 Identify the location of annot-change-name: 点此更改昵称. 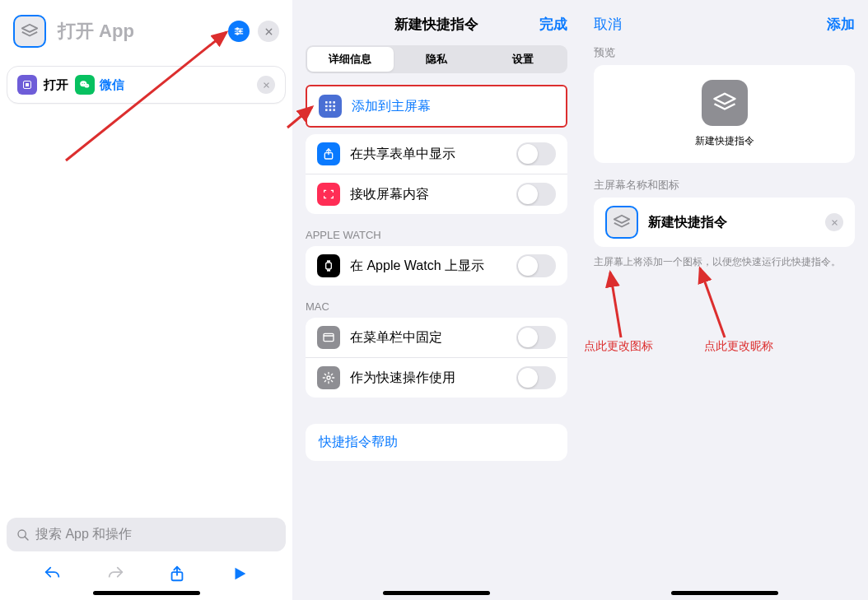
(739, 347).